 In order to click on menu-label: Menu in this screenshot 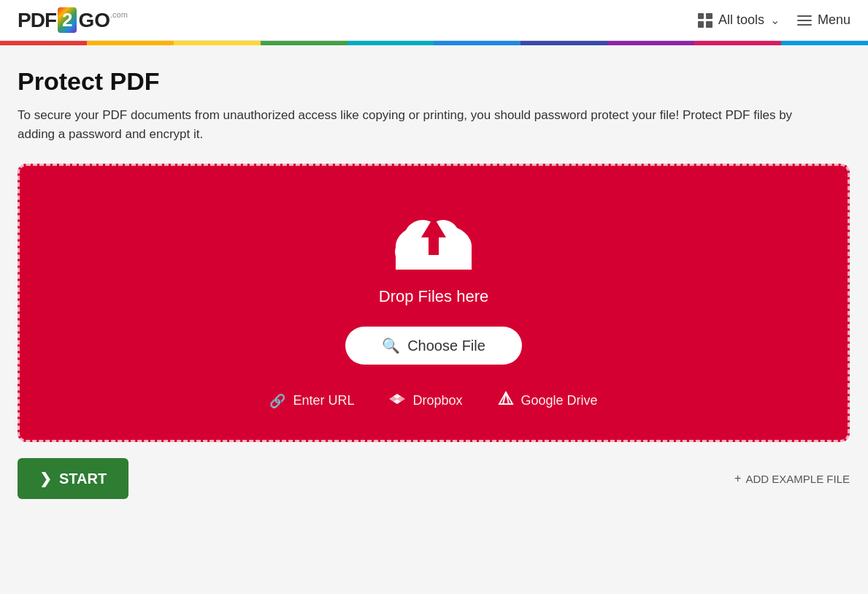, I will do `click(834, 20)`.